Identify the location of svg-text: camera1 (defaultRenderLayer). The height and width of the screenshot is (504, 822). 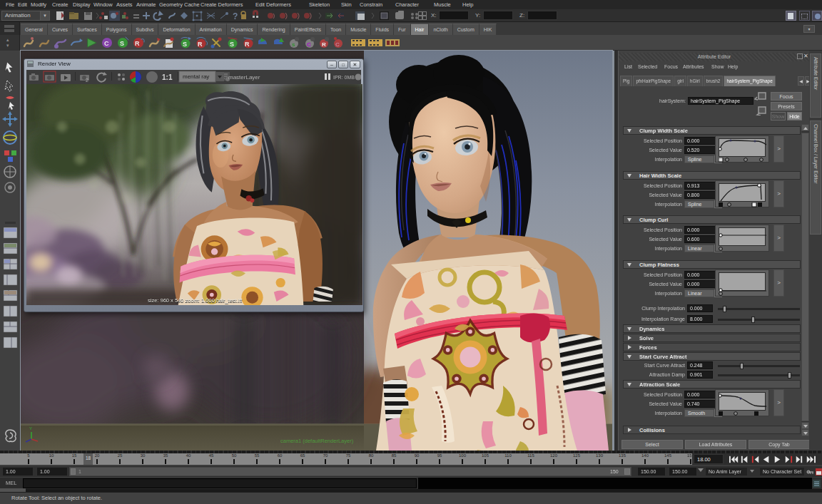
(317, 441).